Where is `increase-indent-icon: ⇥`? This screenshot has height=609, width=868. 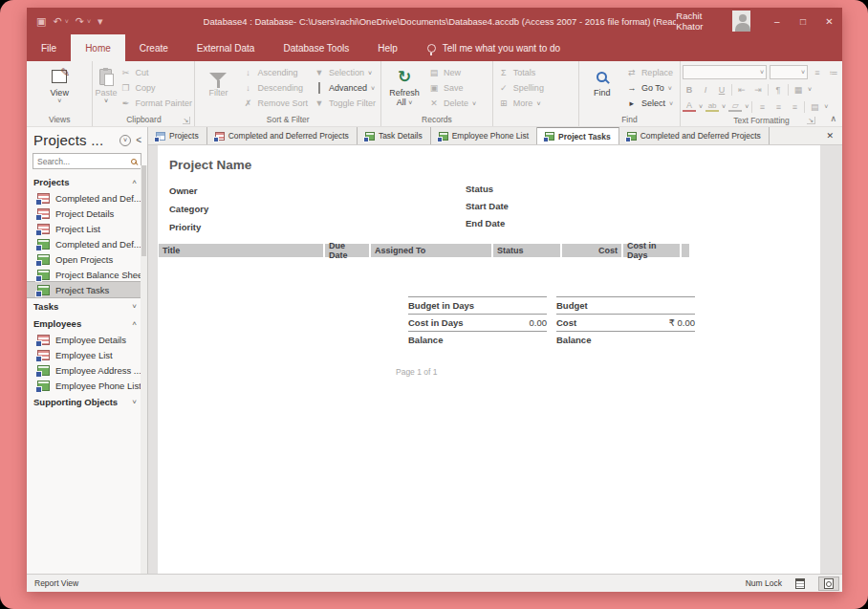 increase-indent-icon: ⇥ is located at coordinates (758, 90).